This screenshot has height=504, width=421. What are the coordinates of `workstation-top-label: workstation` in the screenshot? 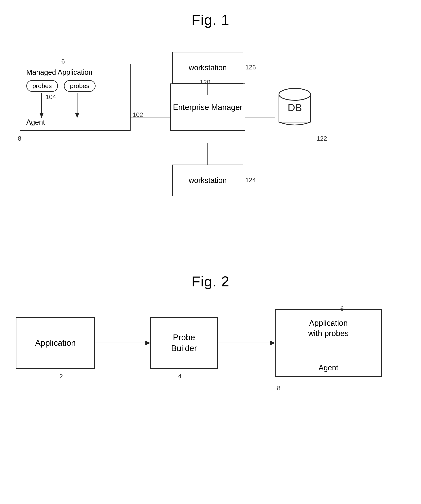 It's located at (208, 68).